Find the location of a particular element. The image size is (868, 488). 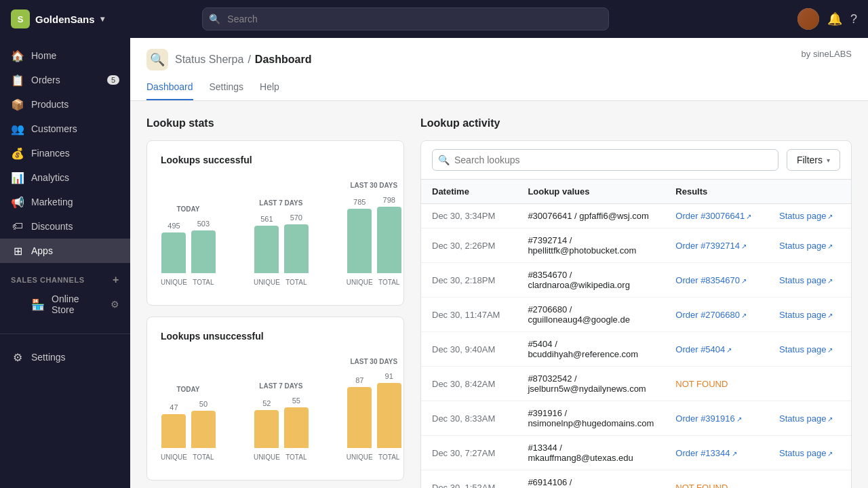

table-row: Dec 30, 9:40AM#5404 / bcuddihyah@referen… is located at coordinates (636, 350).